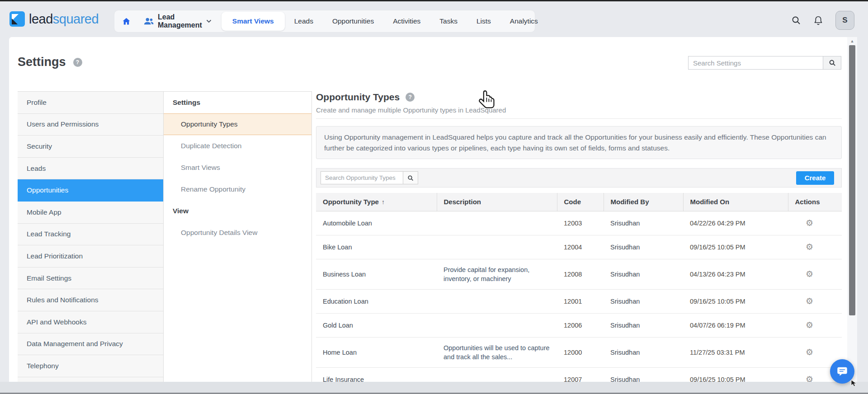  Describe the element at coordinates (383, 202) in the screenshot. I see `sort-ascending-icon: ↑` at that location.